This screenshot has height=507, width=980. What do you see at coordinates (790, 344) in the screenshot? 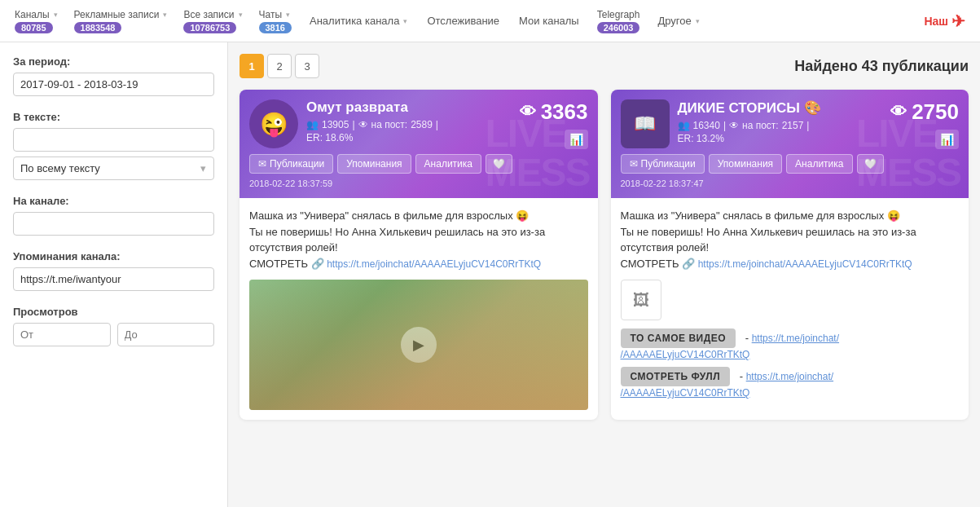
I see `link-row-0: ТО САМОЕ ВИДЕО - https://t.me/joinchat//…` at bounding box center [790, 344].